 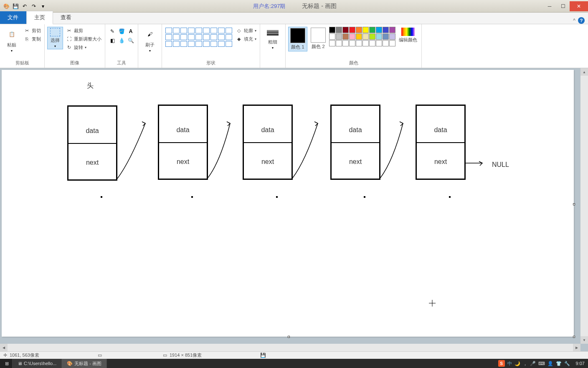 I want to click on clock: 9:07, so click(x=580, y=363).